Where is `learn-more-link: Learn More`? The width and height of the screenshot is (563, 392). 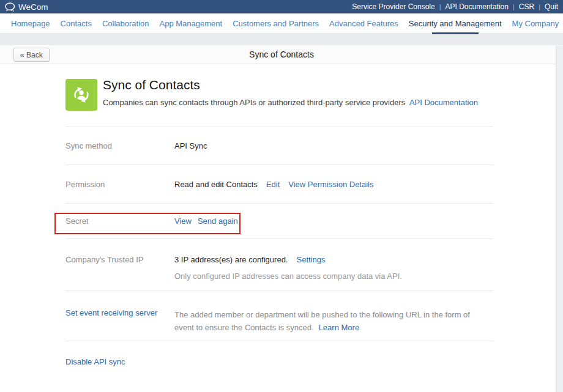
learn-more-link: Learn More is located at coordinates (339, 328).